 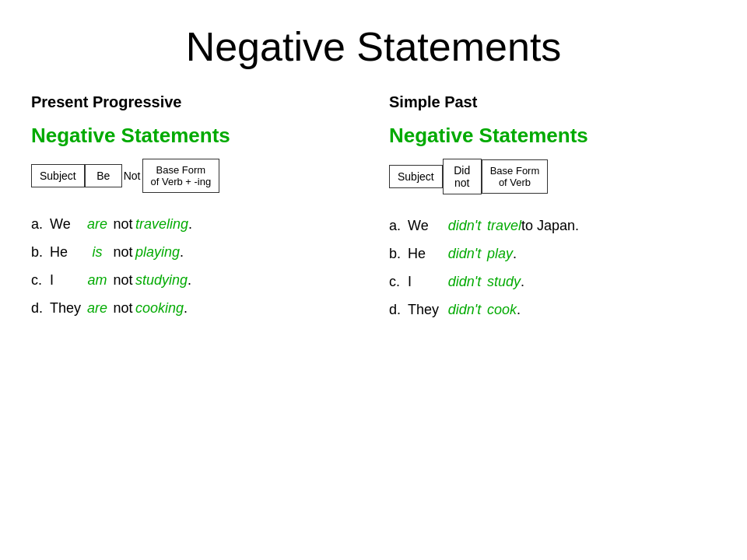 What do you see at coordinates (195, 252) in the screenshot?
I see `left-example-b: b. He is not playing.` at bounding box center [195, 252].